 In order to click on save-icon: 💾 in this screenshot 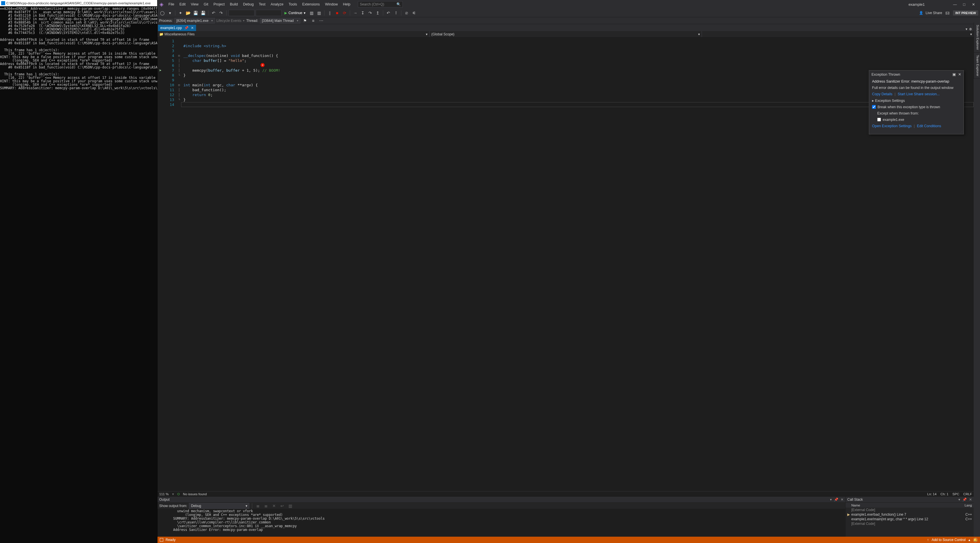, I will do `click(196, 13)`.